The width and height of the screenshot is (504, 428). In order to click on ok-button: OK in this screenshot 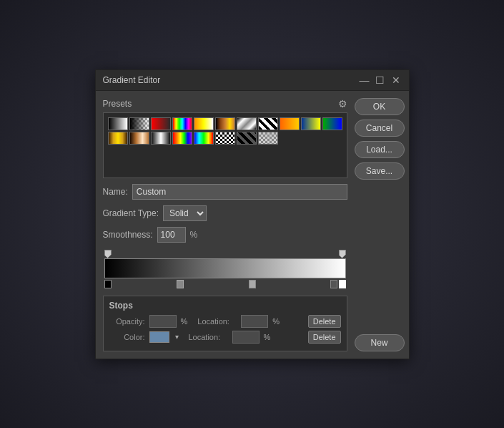, I will do `click(380, 107)`.